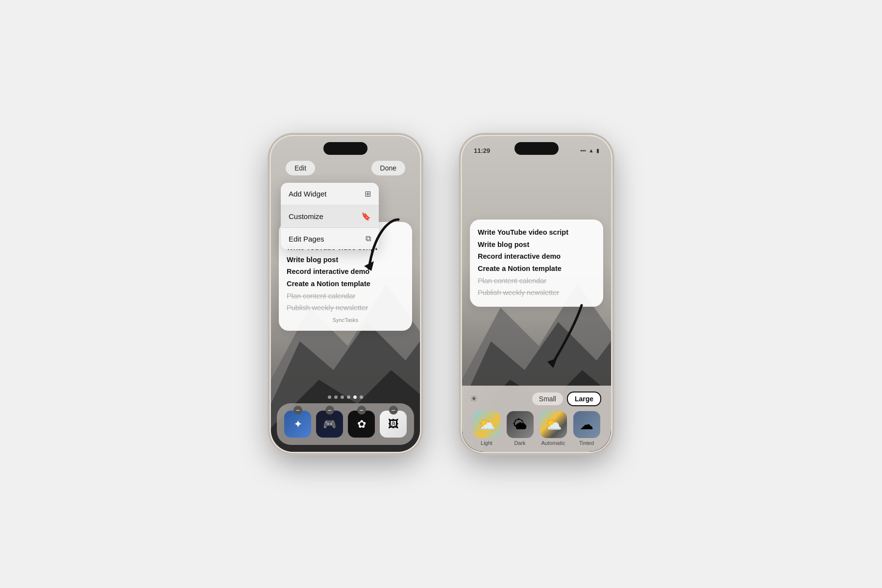  Describe the element at coordinates (537, 281) in the screenshot. I see `task-p2-5: Plan content calendar` at that location.